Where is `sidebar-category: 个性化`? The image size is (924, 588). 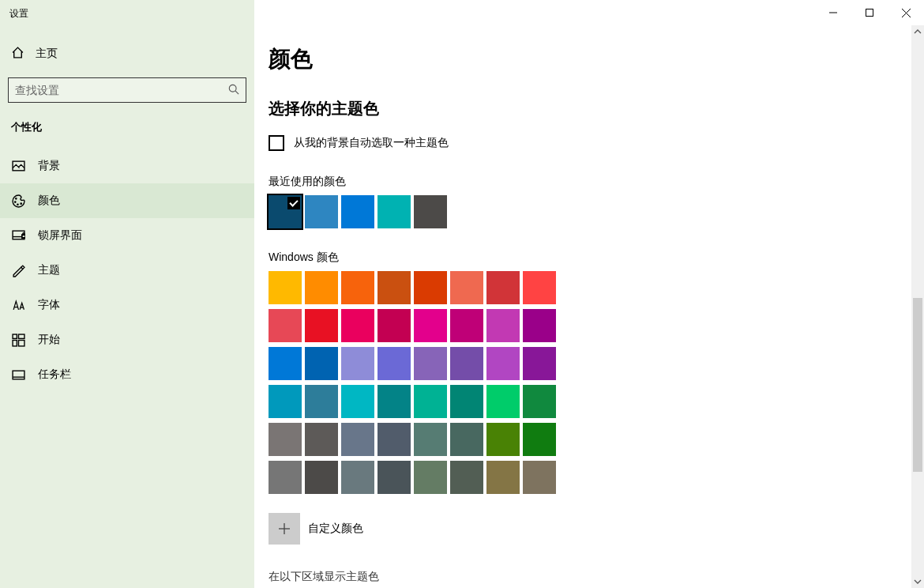 sidebar-category: 个性化 is located at coordinates (127, 131).